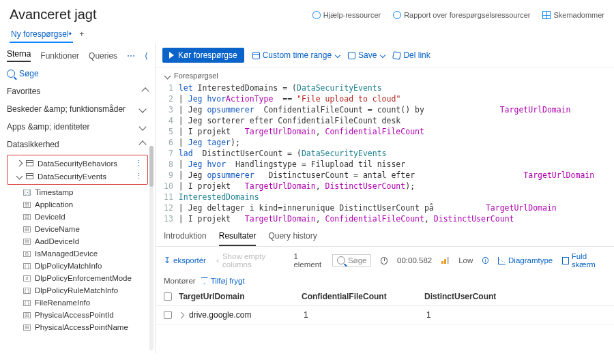 This screenshot has height=364, width=614. Describe the element at coordinates (78, 254) in the screenshot. I see `column-ismanageddevice: BIsManagedDevice` at that location.